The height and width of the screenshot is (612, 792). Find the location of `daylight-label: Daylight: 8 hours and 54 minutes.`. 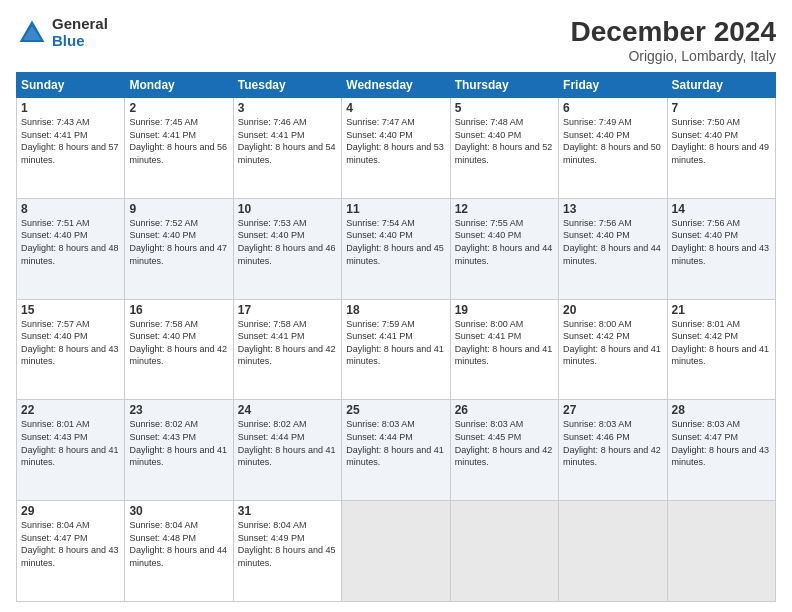

daylight-label: Daylight: 8 hours and 54 minutes. is located at coordinates (287, 154).